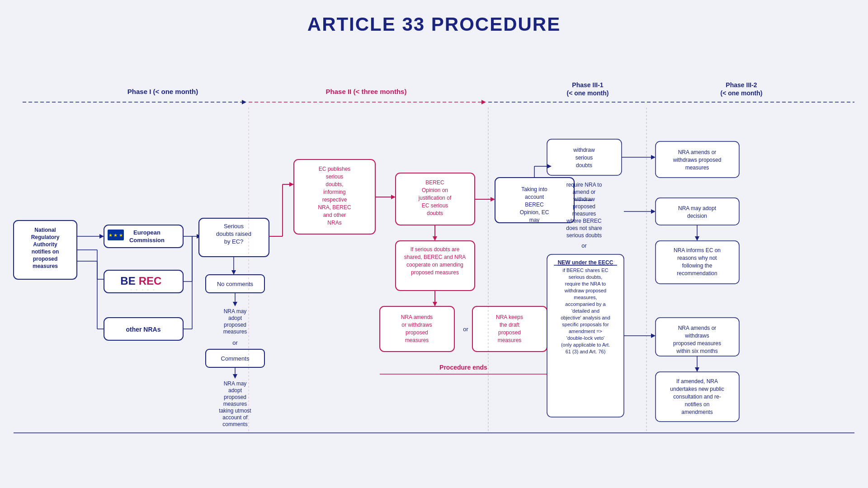 This screenshot has width=868, height=488. What do you see at coordinates (588, 85) in the screenshot?
I see `phase31-label: Phase III-1` at bounding box center [588, 85].